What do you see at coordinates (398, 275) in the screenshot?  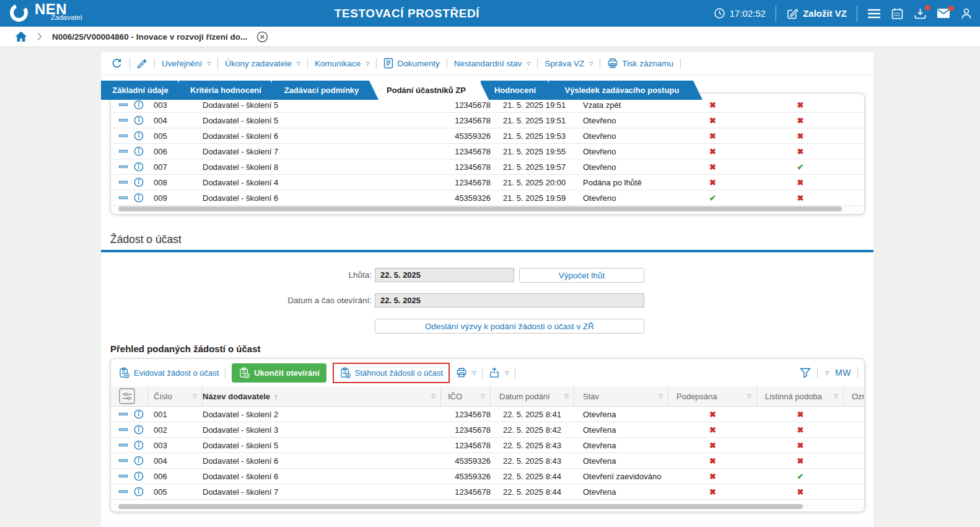 I see `lhuta-date-value: 22. 5. 2025` at bounding box center [398, 275].